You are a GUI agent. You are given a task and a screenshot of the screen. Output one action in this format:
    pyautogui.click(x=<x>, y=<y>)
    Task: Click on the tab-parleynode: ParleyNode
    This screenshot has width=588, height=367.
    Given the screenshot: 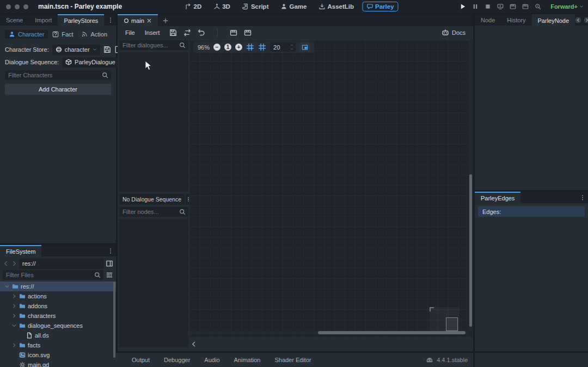 What is the action you would take?
    pyautogui.click(x=553, y=20)
    